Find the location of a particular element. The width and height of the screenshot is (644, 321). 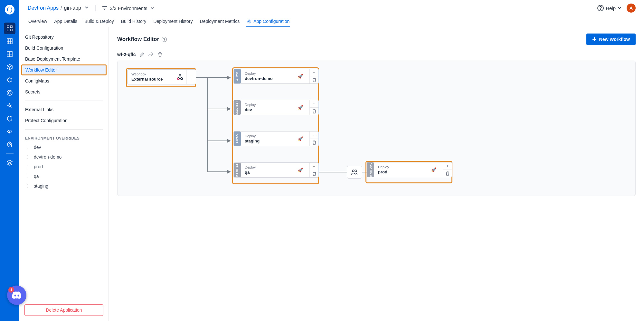

discord-badge: 1 is located at coordinates (11, 290).